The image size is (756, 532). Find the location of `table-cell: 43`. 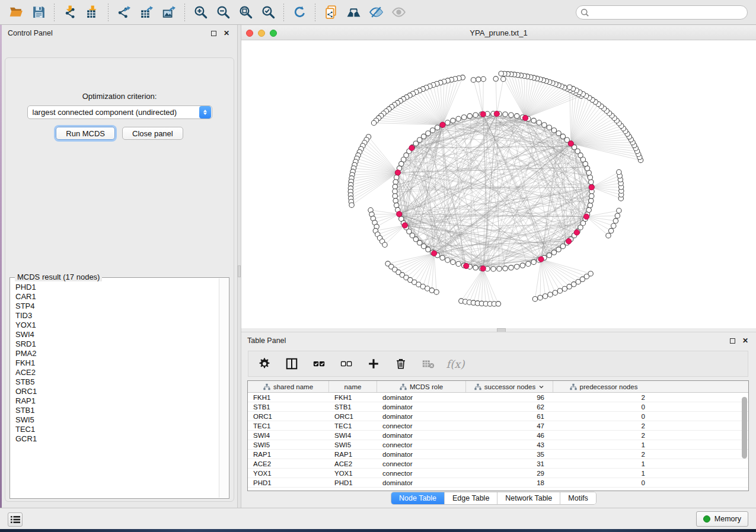

table-cell: 43 is located at coordinates (510, 444).